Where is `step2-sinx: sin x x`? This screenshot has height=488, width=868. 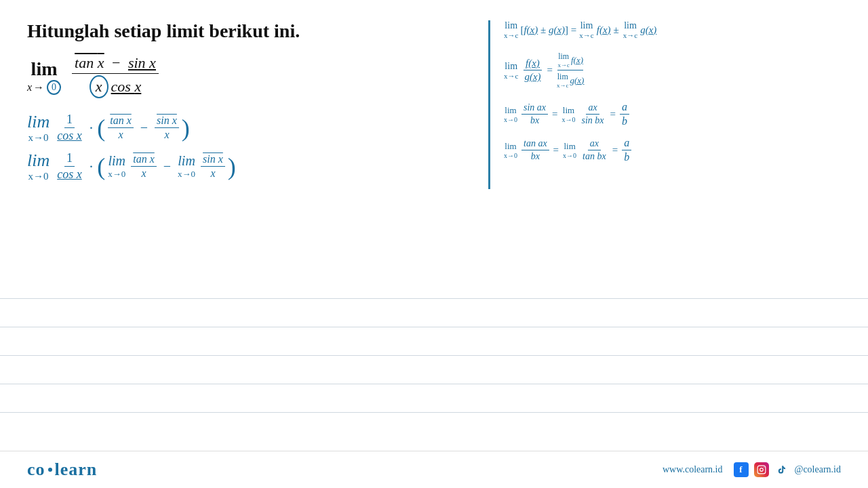 step2-sinx: sin x x is located at coordinates (213, 167).